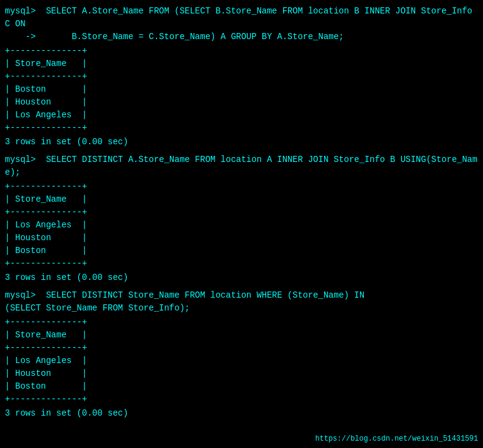  Describe the element at coordinates (242, 335) in the screenshot. I see `table-header-3: | Store_Name |` at that location.